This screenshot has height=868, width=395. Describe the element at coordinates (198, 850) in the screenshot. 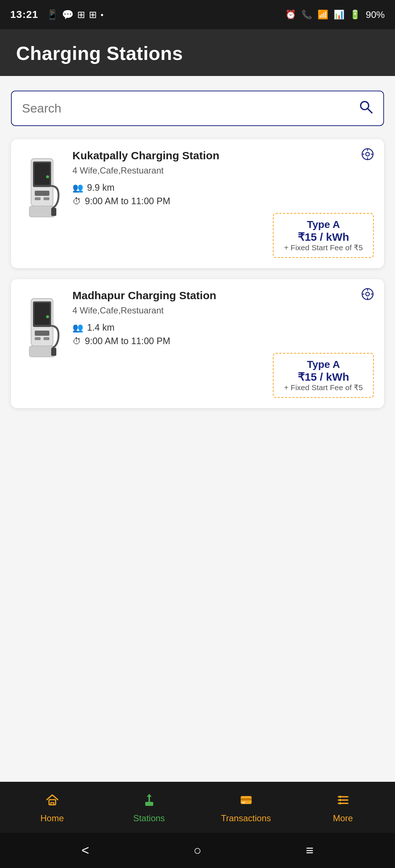

I see `home-button: ○` at that location.